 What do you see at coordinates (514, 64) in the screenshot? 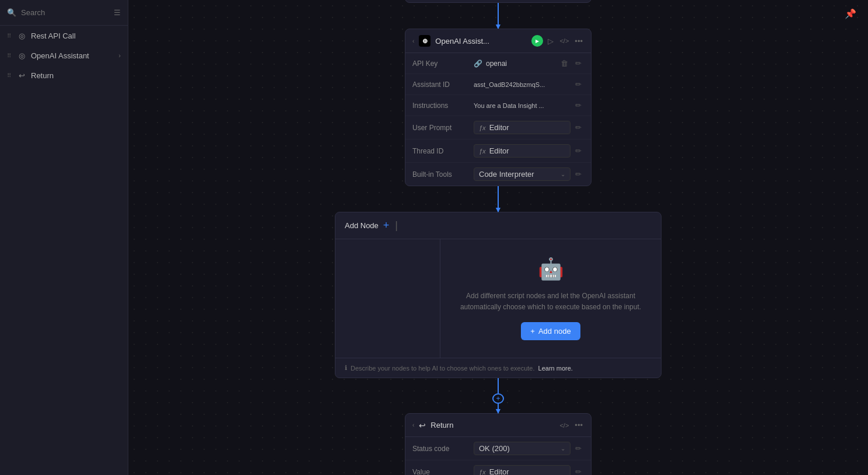
I see `api-key-value: 🔗 openai` at bounding box center [514, 64].